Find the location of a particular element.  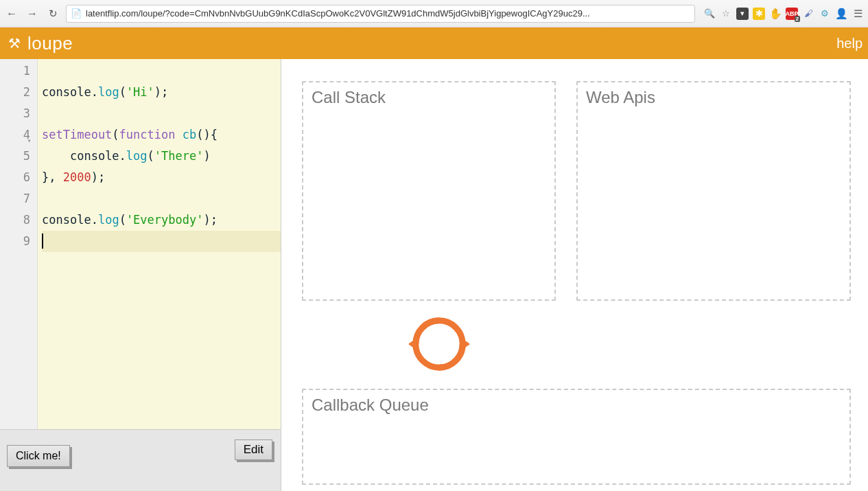

url-text: latentflip.com/loupe/?code=CmNvbnNvbGUub… is located at coordinates (338, 14).